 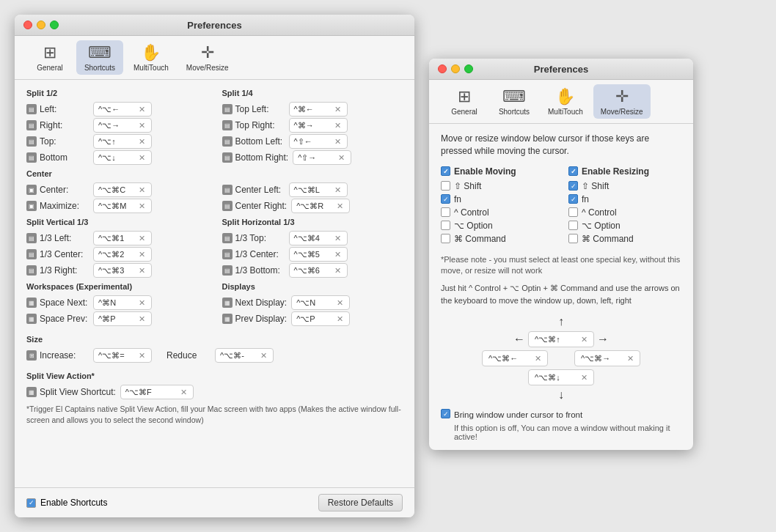 What do you see at coordinates (142, 158) in the screenshot?
I see `bottom-clear: ✕` at bounding box center [142, 158].